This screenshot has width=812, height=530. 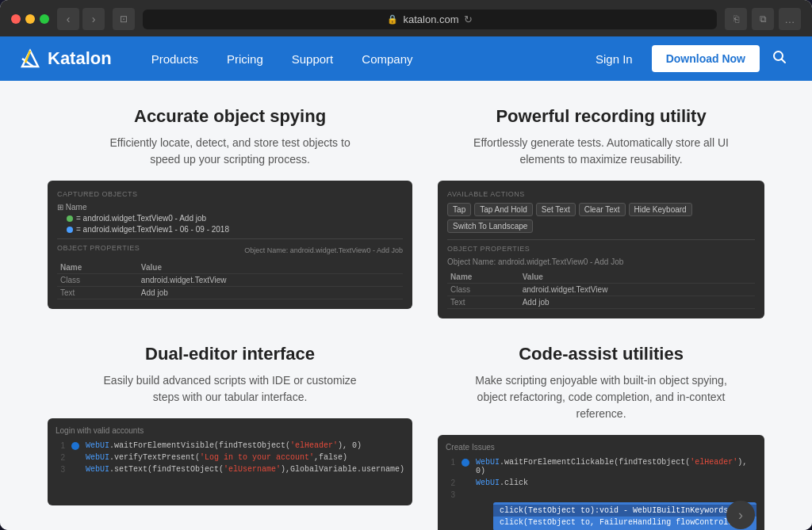 What do you see at coordinates (661, 209) in the screenshot?
I see `hide-keyboard-button: Hide Keyboard` at bounding box center [661, 209].